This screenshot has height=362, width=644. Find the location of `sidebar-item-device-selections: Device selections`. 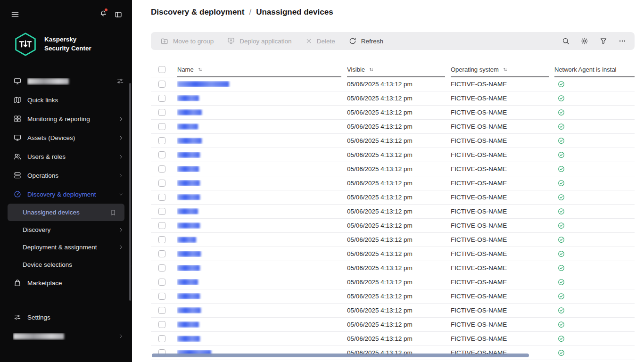

sidebar-item-device-selections: Device selections is located at coordinates (66, 265).